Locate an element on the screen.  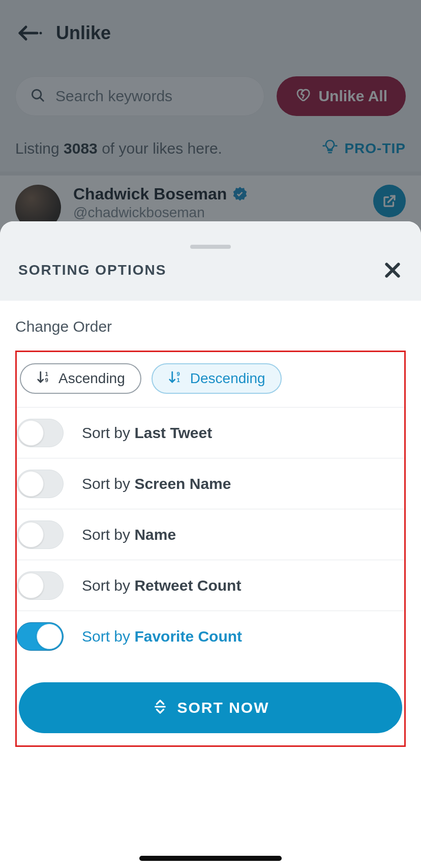
close-icon is located at coordinates (393, 270).